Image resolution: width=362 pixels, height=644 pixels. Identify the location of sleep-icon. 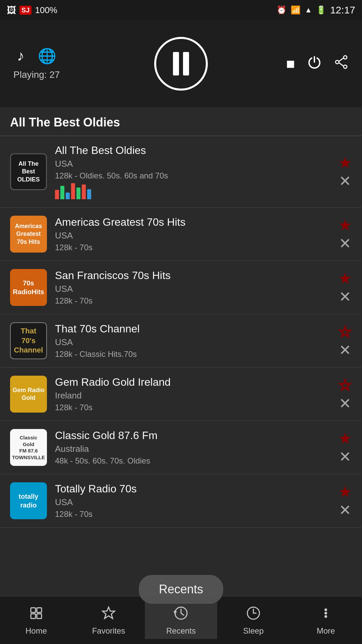
(253, 614).